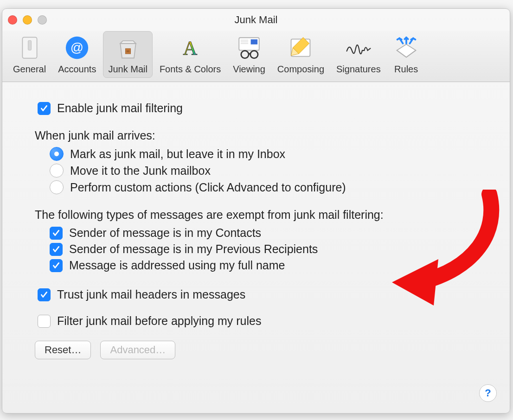 The width and height of the screenshot is (513, 420). I want to click on junk-mail-icon: ✕, so click(128, 48).